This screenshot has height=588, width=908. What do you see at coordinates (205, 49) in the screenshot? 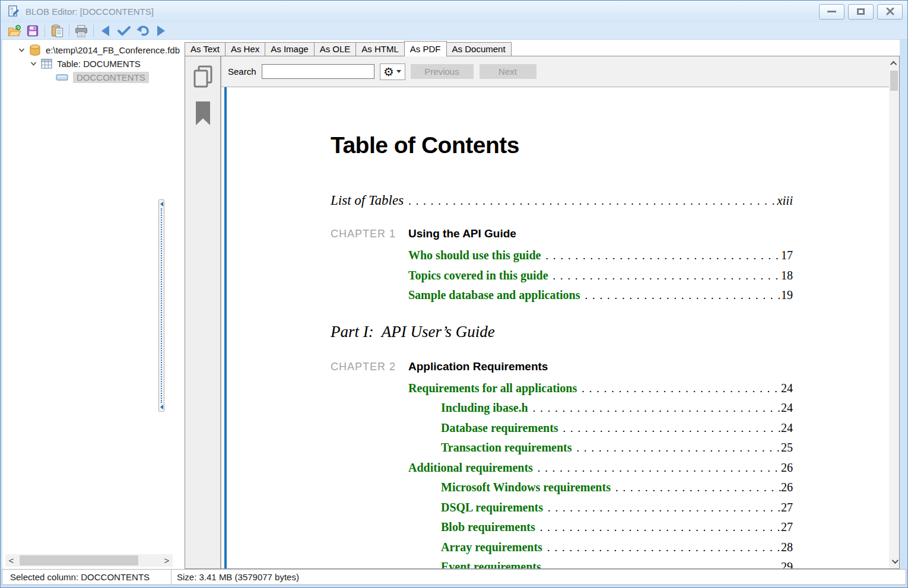
I see `tab-as-text: As Text` at bounding box center [205, 49].